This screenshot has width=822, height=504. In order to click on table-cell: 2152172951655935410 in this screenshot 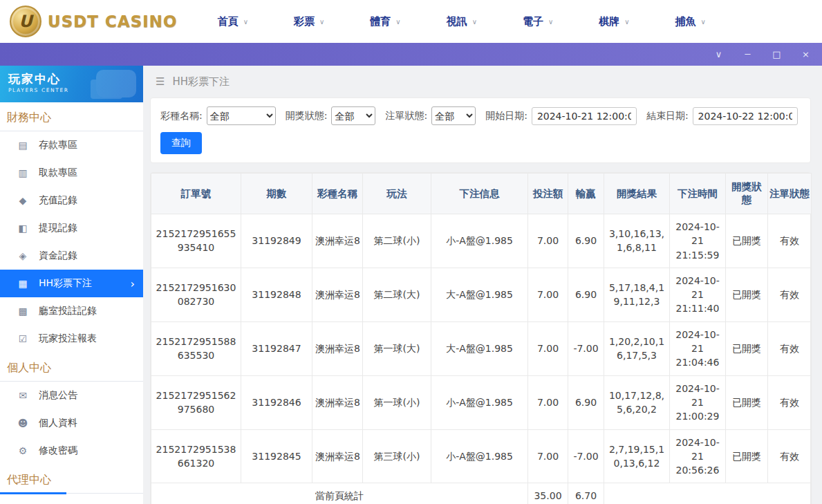, I will do `click(196, 241)`.